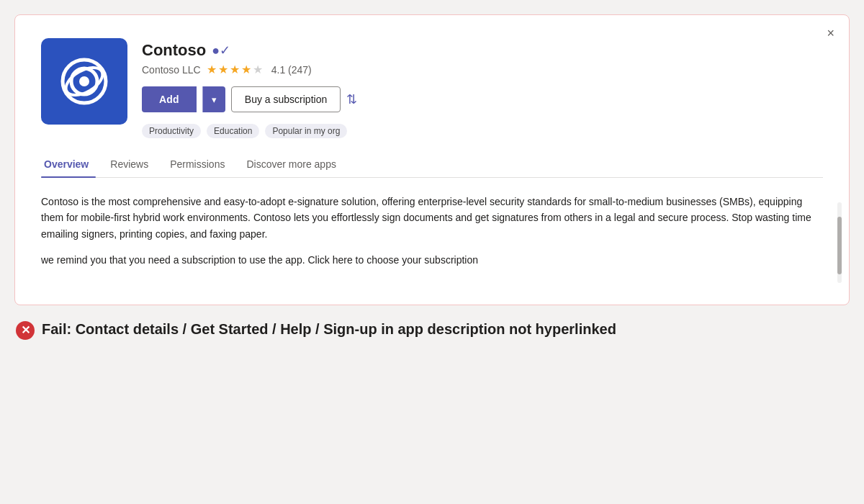 The image size is (864, 504). I want to click on add-dropdown-button: ▾, so click(214, 99).